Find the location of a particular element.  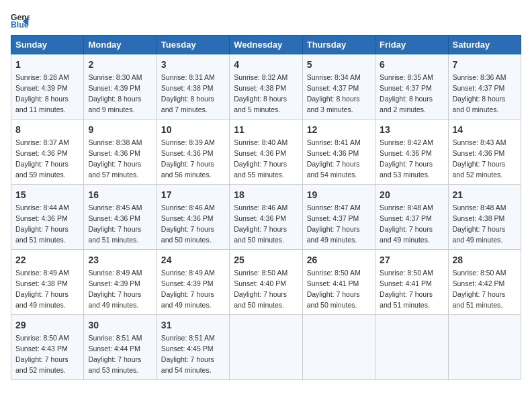

calendar-day-cell: 7Sunrise: 8:36 AMSunset: 4:37 PMDaylight… is located at coordinates (484, 87).